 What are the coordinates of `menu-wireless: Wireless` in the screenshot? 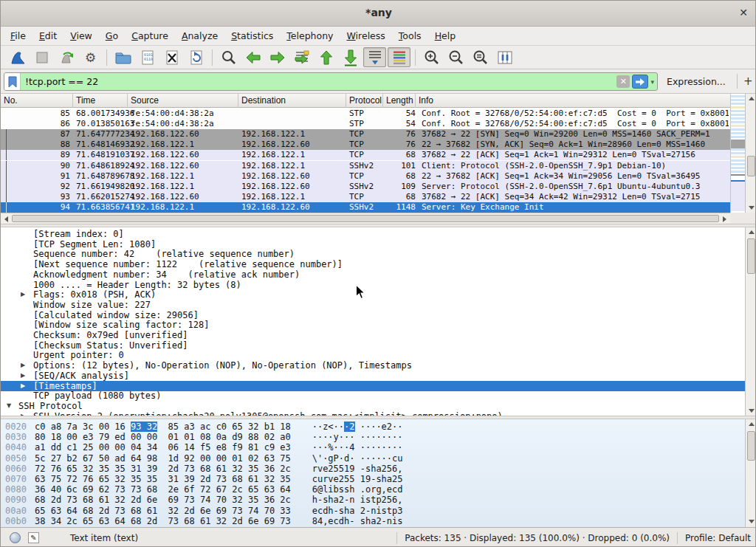 It's located at (366, 35).